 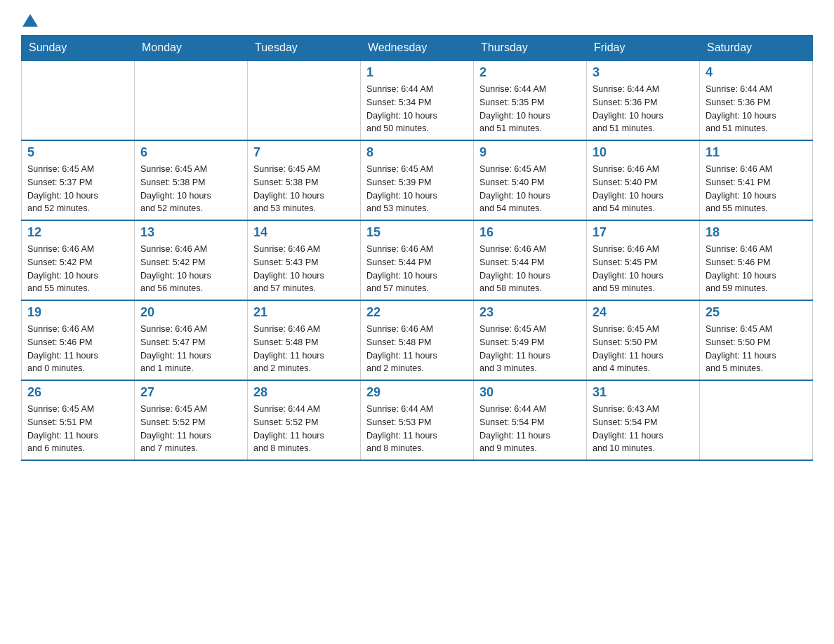 What do you see at coordinates (78, 153) in the screenshot?
I see `day-number: 5` at bounding box center [78, 153].